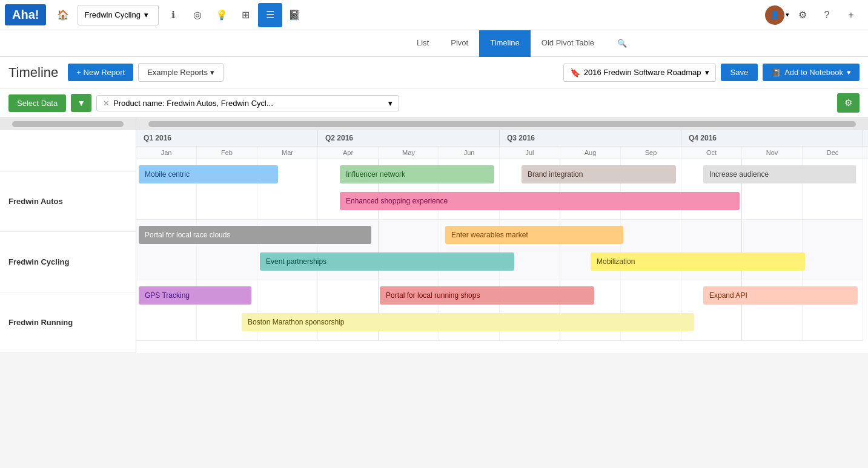 This screenshot has height=468, width=868. Describe the element at coordinates (459, 44) in the screenshot. I see `tab-pivot: Pivot` at that location.